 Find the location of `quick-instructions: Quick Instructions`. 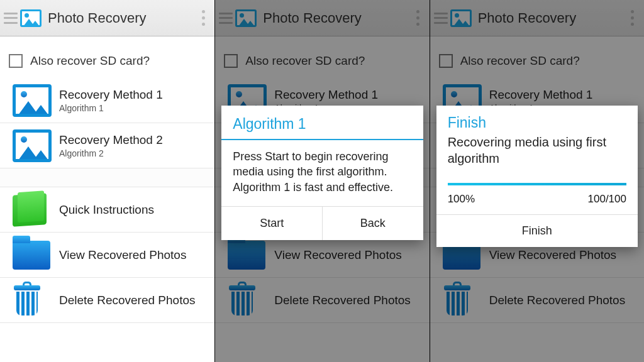

quick-instructions: Quick Instructions is located at coordinates (107, 210).